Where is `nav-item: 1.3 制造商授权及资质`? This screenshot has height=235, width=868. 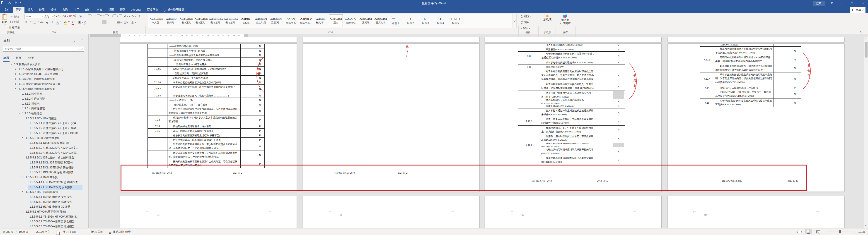 nav-item: 1.3 制造商授权及资质 is located at coordinates (44, 65).